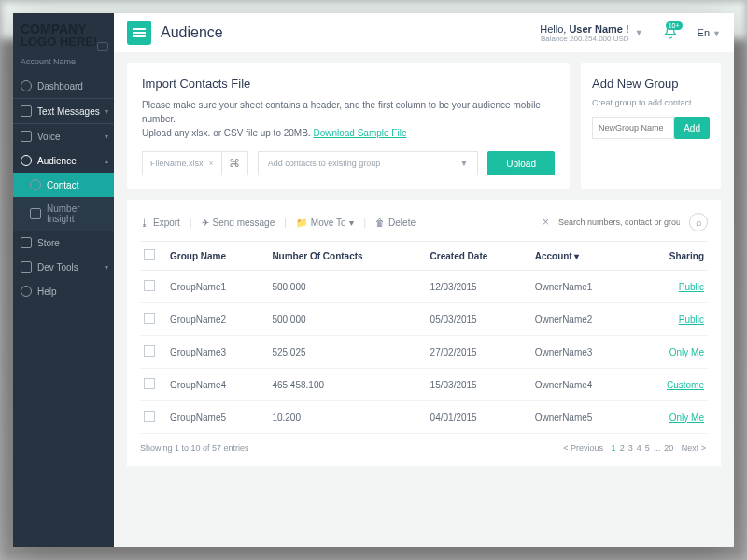 This screenshot has height=560, width=747. Describe the element at coordinates (139, 33) in the screenshot. I see `hamburger-icon` at that location.